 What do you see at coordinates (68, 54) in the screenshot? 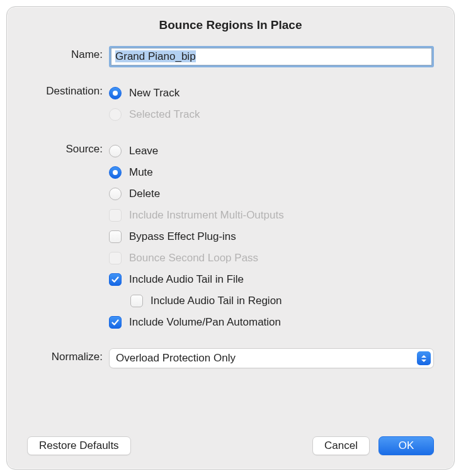
I see `name-label: Name:` at bounding box center [68, 54].